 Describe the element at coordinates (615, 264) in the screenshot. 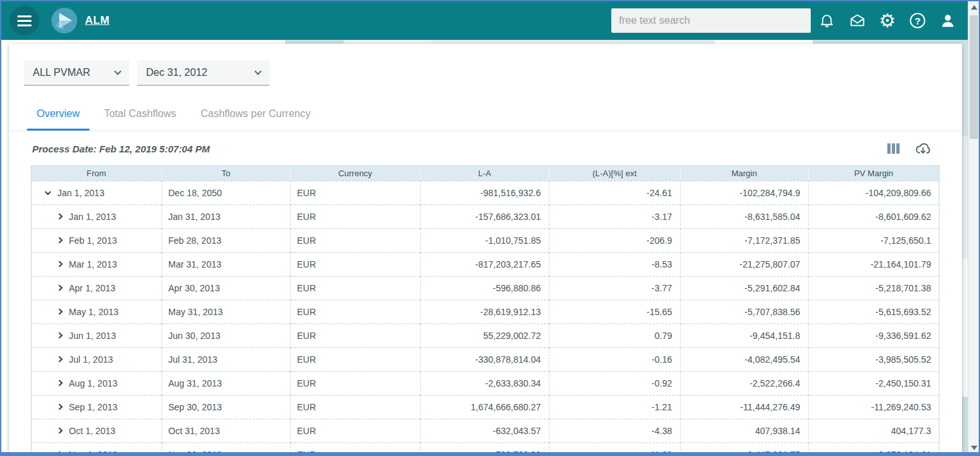

I see `la-pct-ext-value: -8.53` at that location.